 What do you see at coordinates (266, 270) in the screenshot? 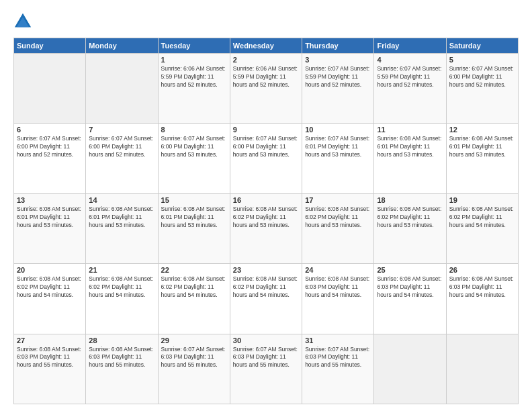
I see `day-number: 23` at bounding box center [266, 270].